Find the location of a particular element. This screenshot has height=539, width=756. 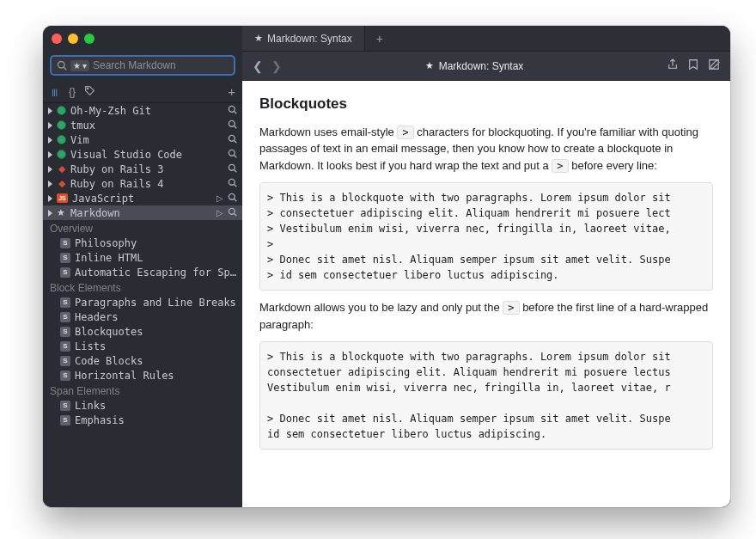

forward-button: ❯ is located at coordinates (277, 66).